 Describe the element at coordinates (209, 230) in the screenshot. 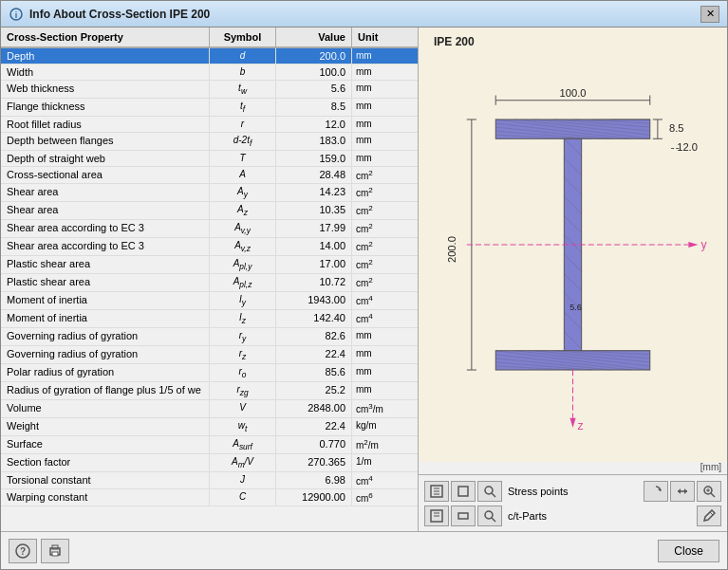

I see `table-row: Shear area according to EC 3 Av,y 17.99 …` at that location.